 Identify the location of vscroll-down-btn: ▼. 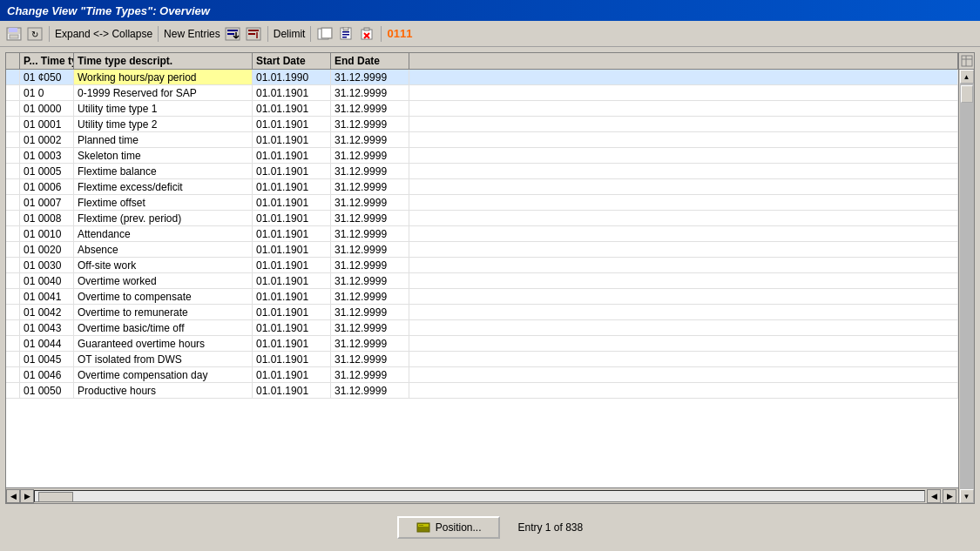
(967, 496).